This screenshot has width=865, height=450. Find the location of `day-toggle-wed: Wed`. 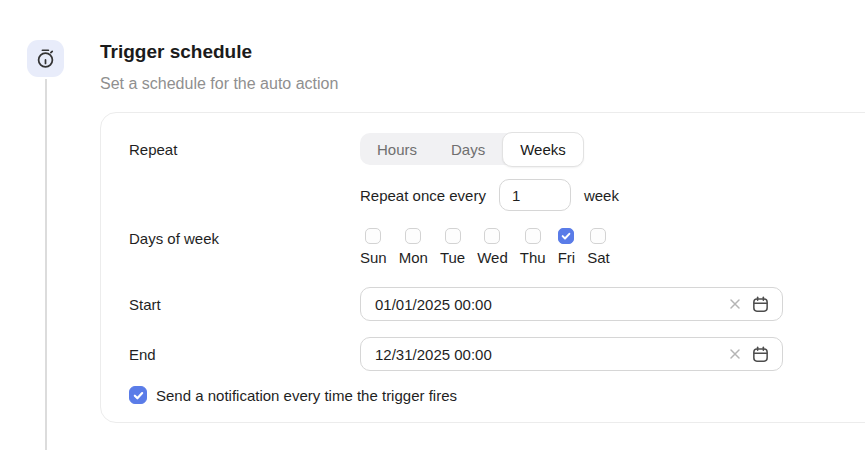

day-toggle-wed: Wed is located at coordinates (492, 248).